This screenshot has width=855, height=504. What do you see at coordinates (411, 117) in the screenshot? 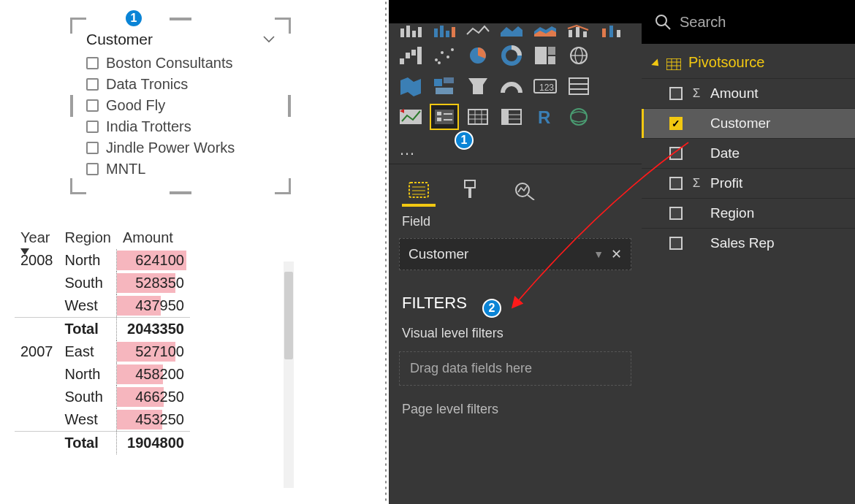
I see `viz-kpi-icon` at bounding box center [411, 117].